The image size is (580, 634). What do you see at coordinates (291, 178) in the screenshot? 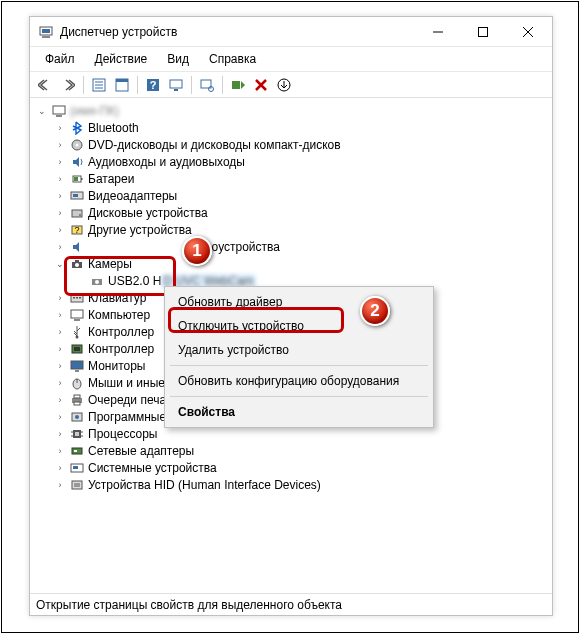
I see `tree-item-battery: › Батареи` at bounding box center [291, 178].